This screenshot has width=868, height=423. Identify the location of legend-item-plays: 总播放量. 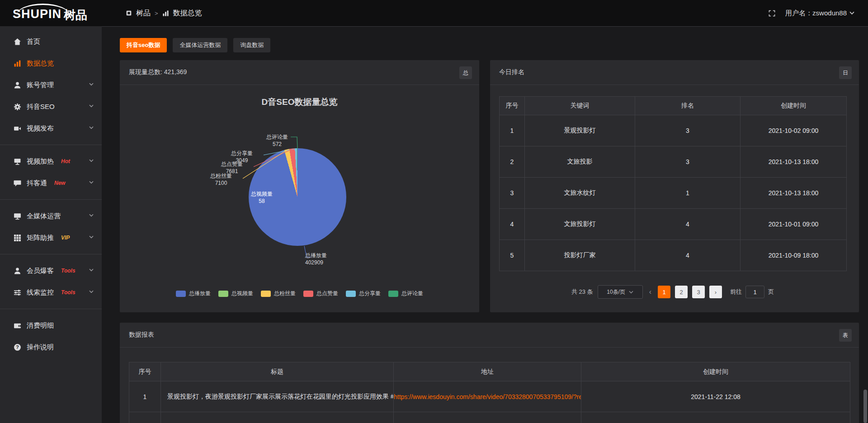
(193, 294).